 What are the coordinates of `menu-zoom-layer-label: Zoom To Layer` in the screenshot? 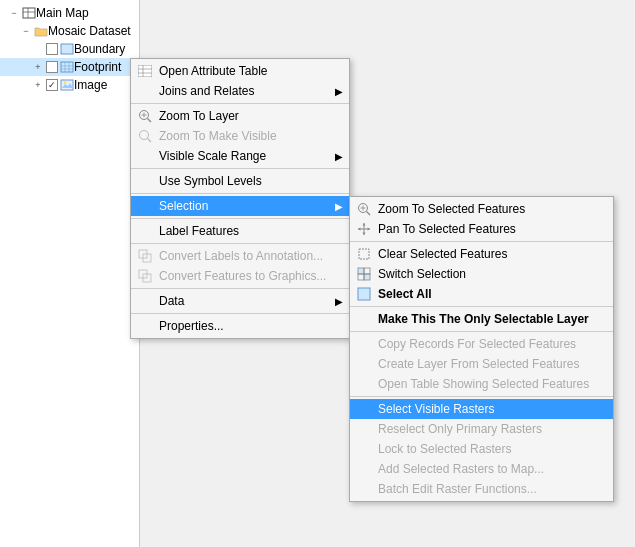 It's located at (199, 116).